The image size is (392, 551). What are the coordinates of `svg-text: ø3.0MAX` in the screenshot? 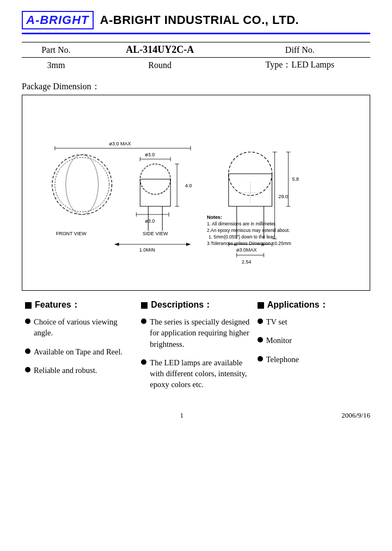 It's located at (246, 250).